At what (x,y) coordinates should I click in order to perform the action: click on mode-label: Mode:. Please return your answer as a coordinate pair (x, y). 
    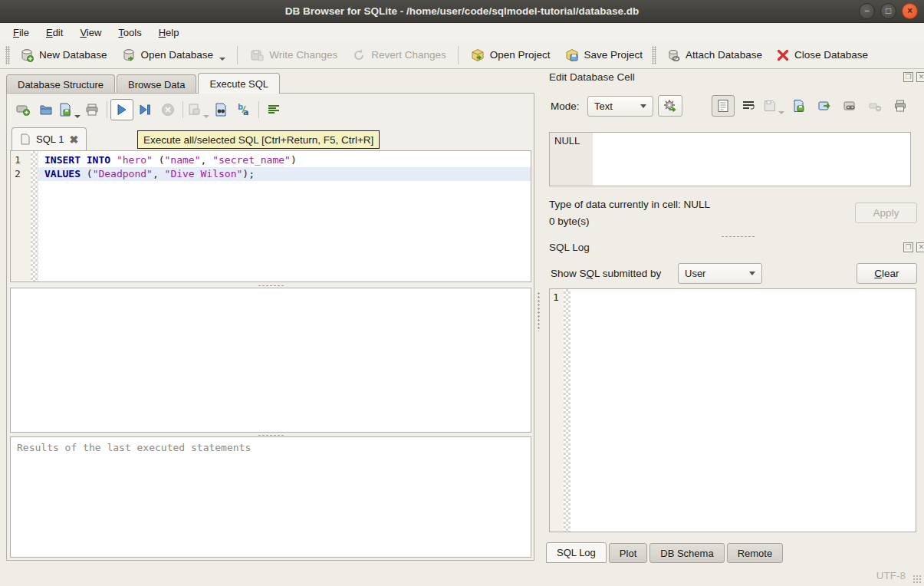
    Looking at the image, I should click on (565, 106).